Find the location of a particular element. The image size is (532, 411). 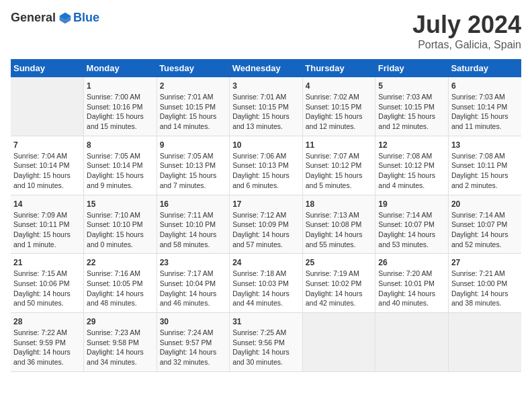

day-info: Sunrise: 7:10 AMSunset: 10:10 PMDaylight… is located at coordinates (120, 230).